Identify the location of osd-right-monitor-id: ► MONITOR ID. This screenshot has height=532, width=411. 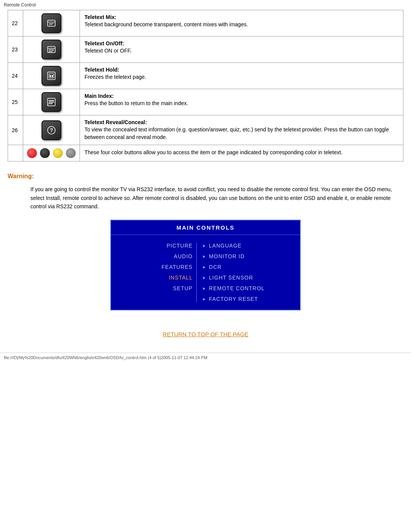
(249, 256).